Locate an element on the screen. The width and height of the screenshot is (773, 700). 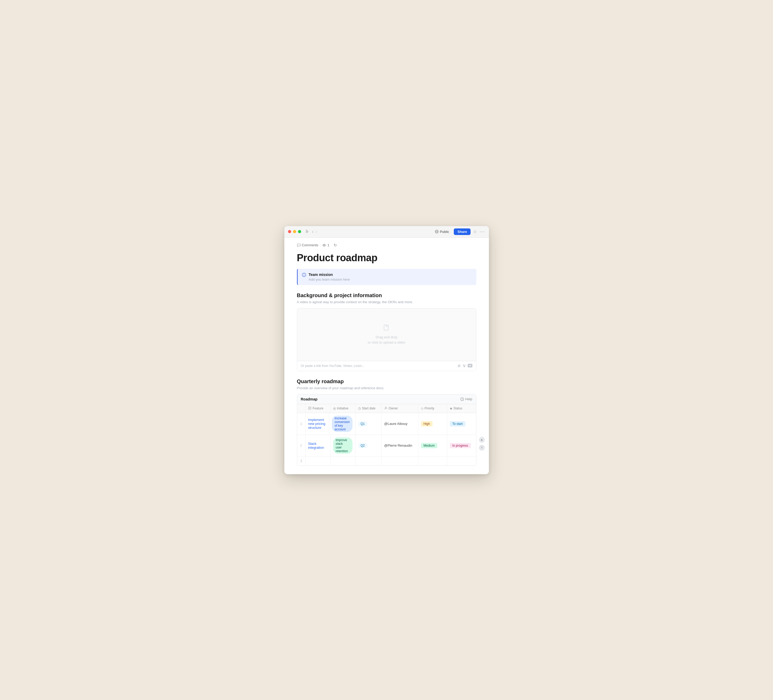
nav-back-icon: ‹ is located at coordinates (313, 232).